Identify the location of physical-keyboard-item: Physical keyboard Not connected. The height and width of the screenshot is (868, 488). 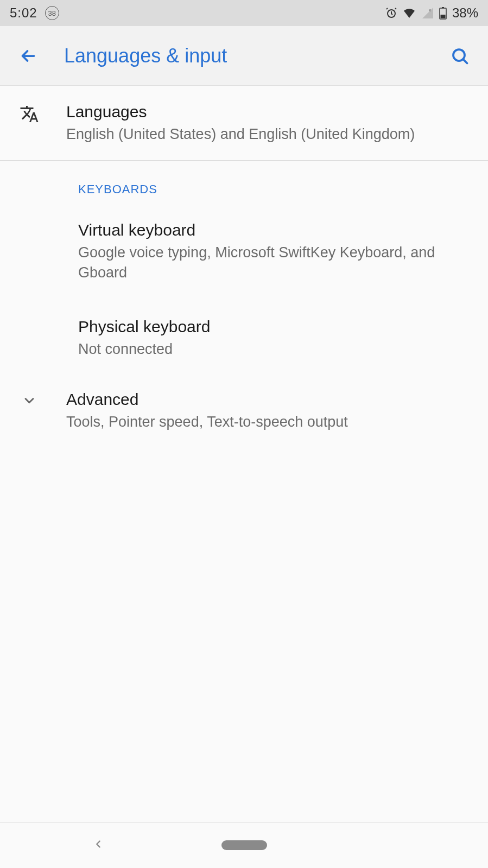
(244, 335).